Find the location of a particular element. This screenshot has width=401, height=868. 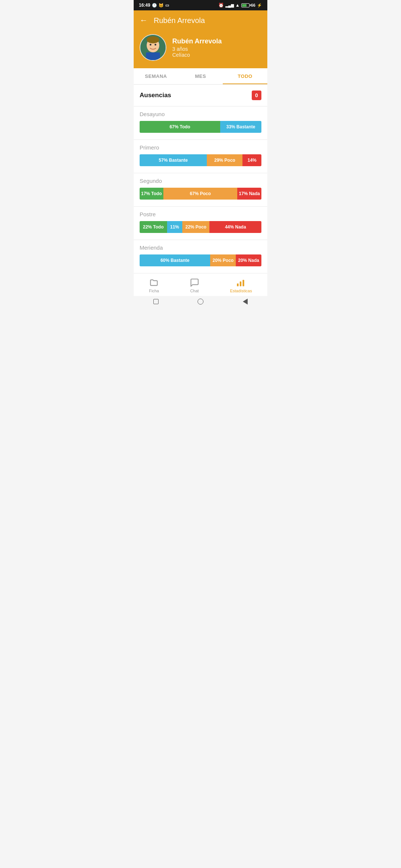

battery-percent: 66 is located at coordinates (253, 5).